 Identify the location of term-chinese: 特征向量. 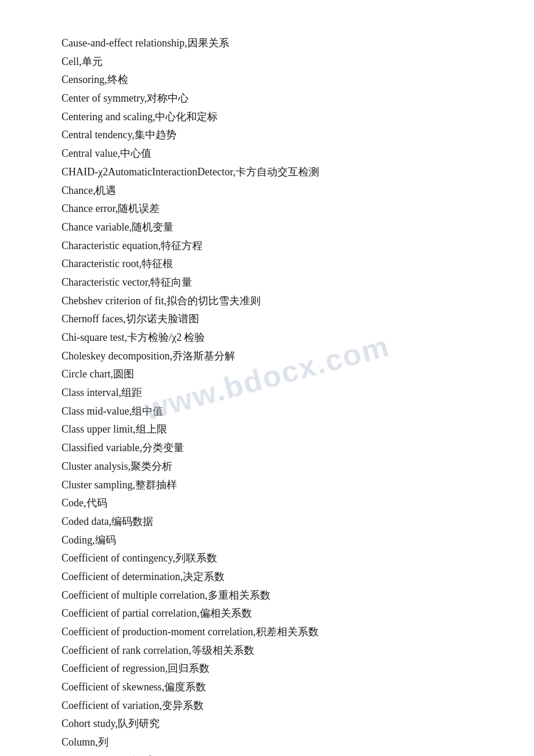
(171, 282).